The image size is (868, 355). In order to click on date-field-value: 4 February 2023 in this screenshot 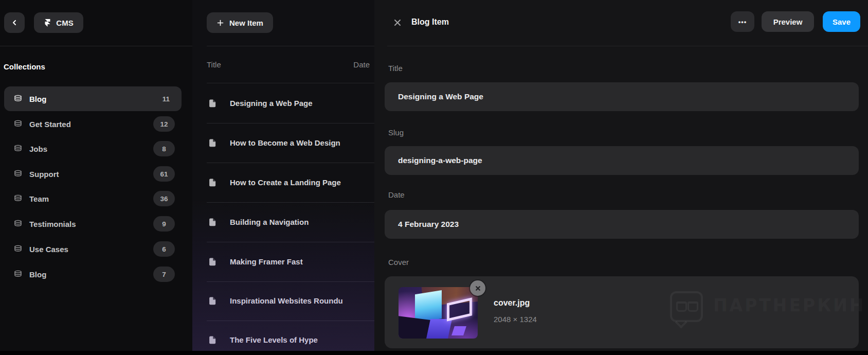, I will do `click(428, 224)`.